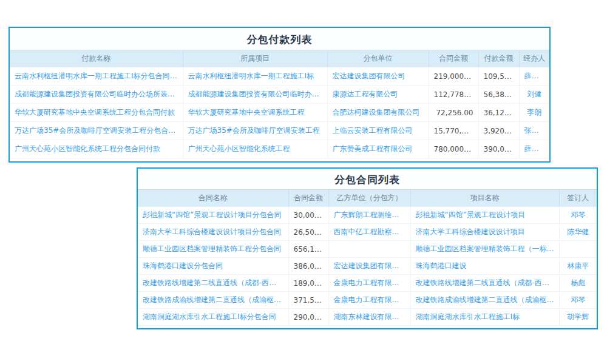  Describe the element at coordinates (213, 232) in the screenshot. I see `contract-name-cell: 济南大学工科综合楼建设设计项目分包合同` at that location.